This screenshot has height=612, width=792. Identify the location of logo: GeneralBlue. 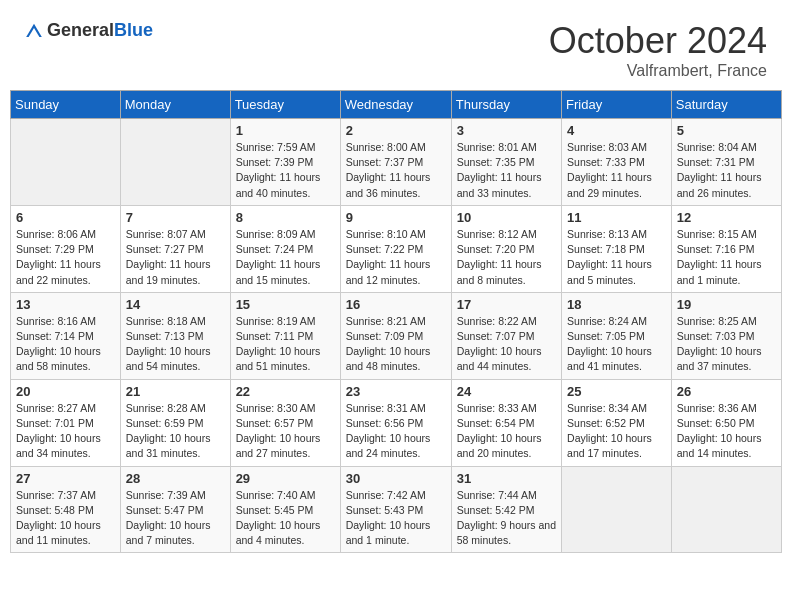
(89, 30).